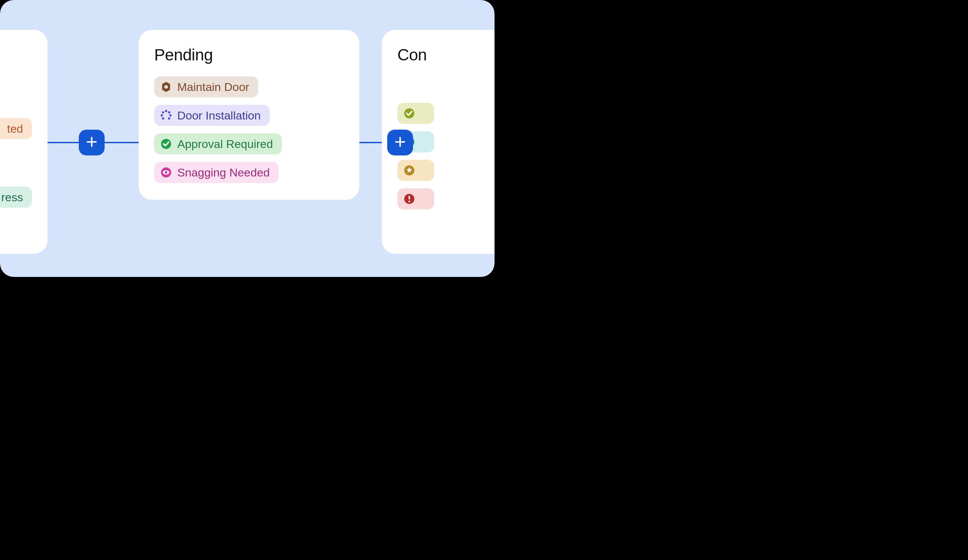 The height and width of the screenshot is (560, 968). What do you see at coordinates (166, 87) in the screenshot?
I see `nut-icon` at bounding box center [166, 87].